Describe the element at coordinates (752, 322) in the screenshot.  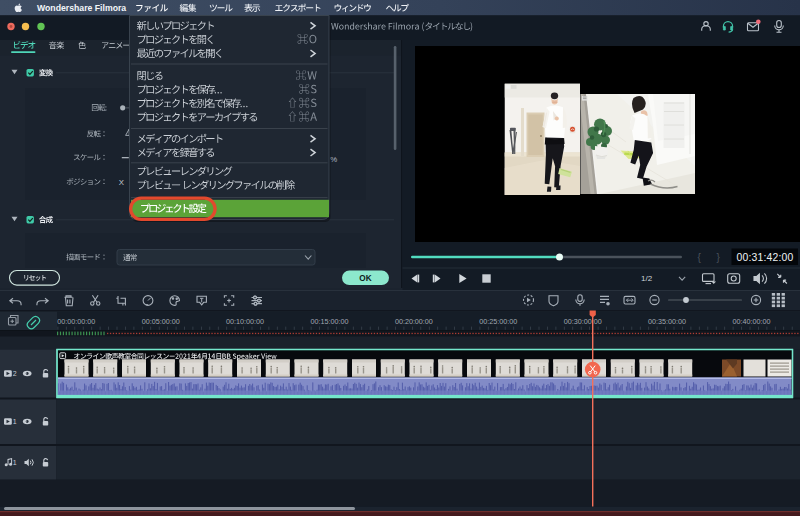
I see `svg-text: 00:40:00:00` at that location.